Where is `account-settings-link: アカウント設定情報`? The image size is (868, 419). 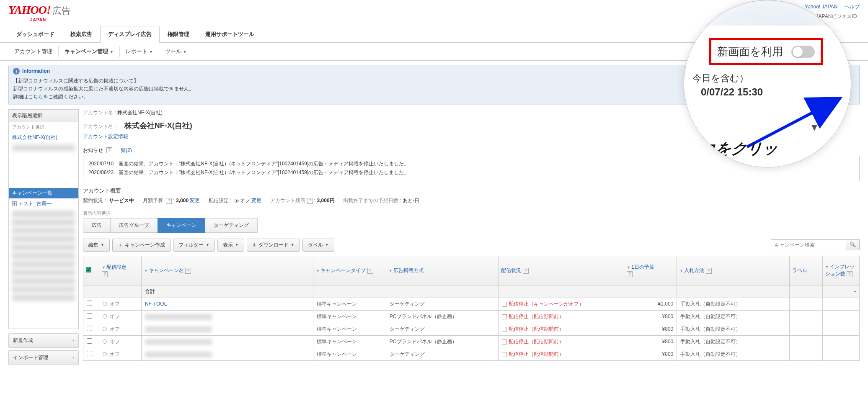
account-settings-link: アカウント設定情報 is located at coordinates (106, 136).